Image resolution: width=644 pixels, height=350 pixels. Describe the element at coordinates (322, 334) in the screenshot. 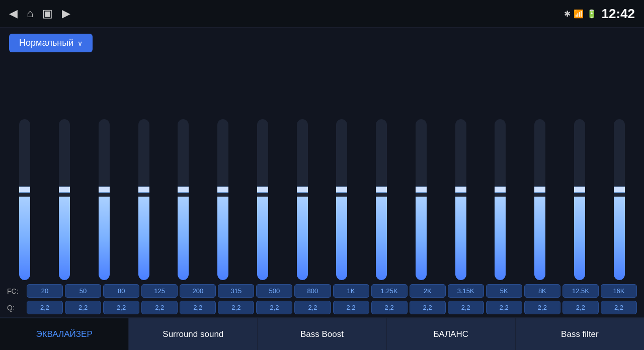

I see `nav-item-bassboost: Bass Boost` at that location.